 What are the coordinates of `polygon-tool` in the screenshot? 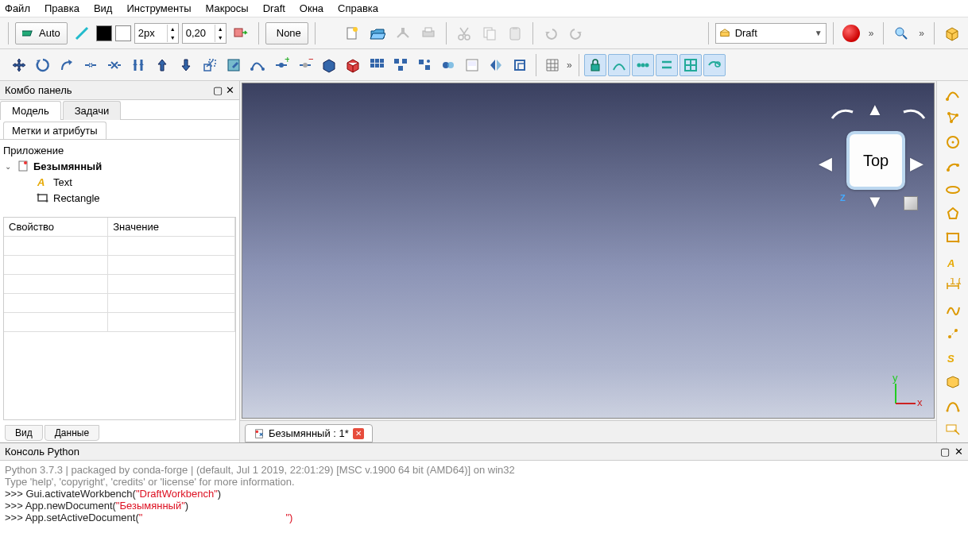 It's located at (953, 214).